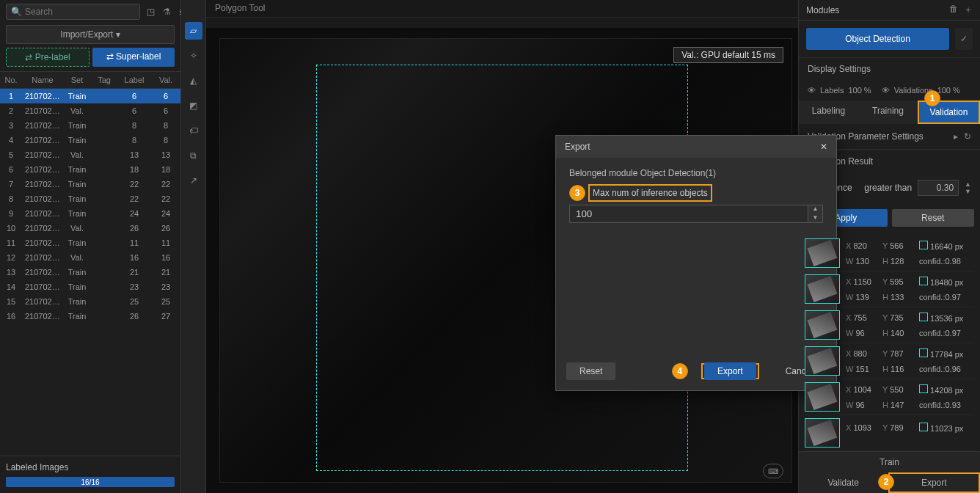 Image resolution: width=980 pixels, height=493 pixels. I want to click on module-check-icon: ✓, so click(964, 39).